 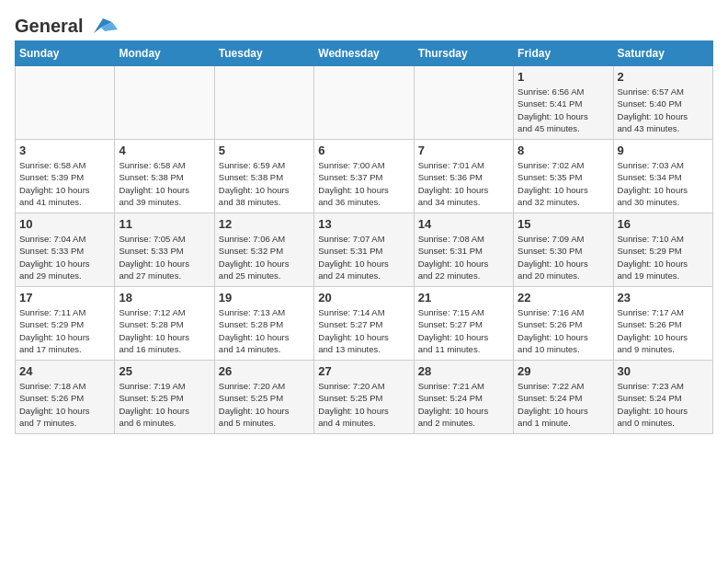 I want to click on day-number: 18, so click(x=164, y=298).